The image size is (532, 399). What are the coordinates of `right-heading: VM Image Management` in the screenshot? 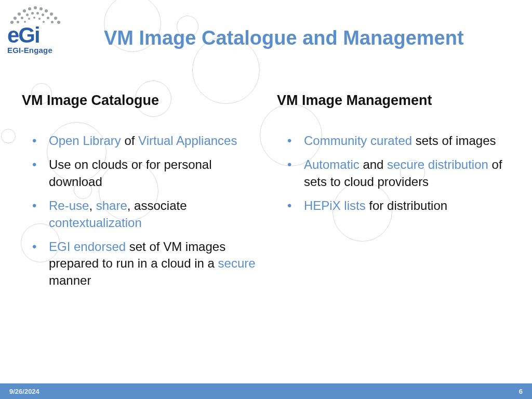 It's located at (397, 101).